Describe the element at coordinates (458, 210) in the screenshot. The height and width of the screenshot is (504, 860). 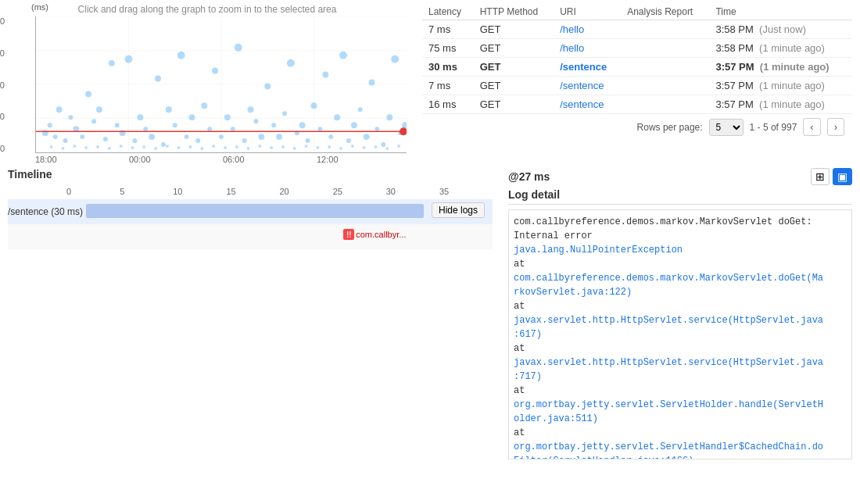
I see `hide-logs-button: Hide logs` at that location.